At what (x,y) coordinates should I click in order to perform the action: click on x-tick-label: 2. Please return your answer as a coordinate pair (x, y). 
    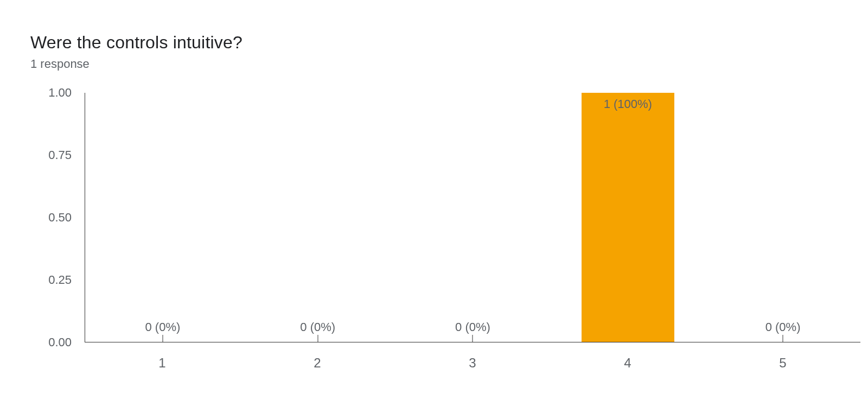
    Looking at the image, I should click on (317, 363).